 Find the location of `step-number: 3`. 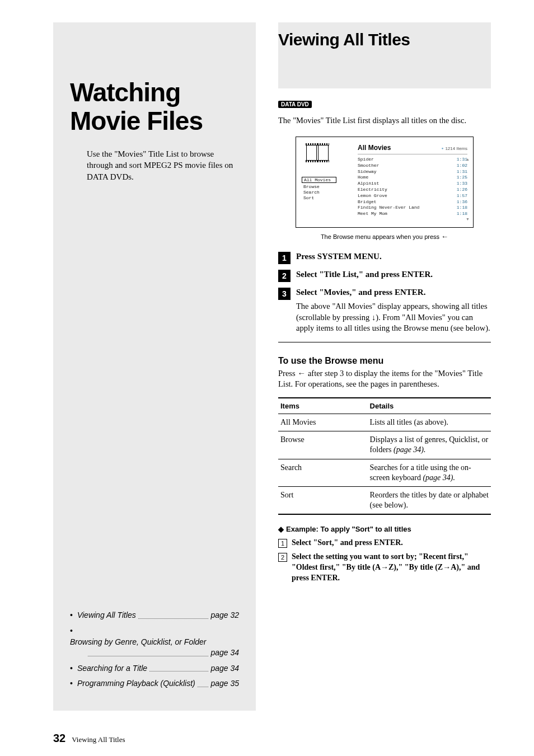

step-number: 3 is located at coordinates (284, 294).